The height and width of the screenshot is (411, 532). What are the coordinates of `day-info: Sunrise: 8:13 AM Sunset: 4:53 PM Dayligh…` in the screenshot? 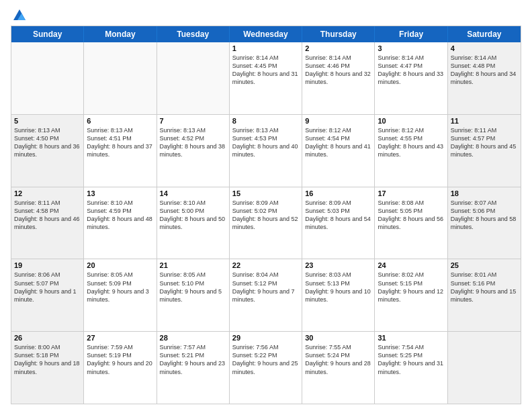 It's located at (266, 142).